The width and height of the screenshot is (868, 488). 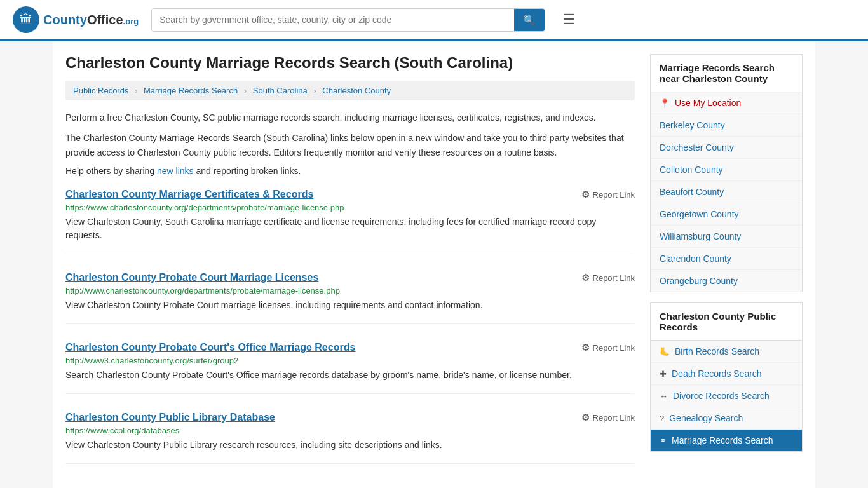 What do you see at coordinates (726, 192) in the screenshot?
I see `sidebar-item-beaufort: Beaufort County` at bounding box center [726, 192].